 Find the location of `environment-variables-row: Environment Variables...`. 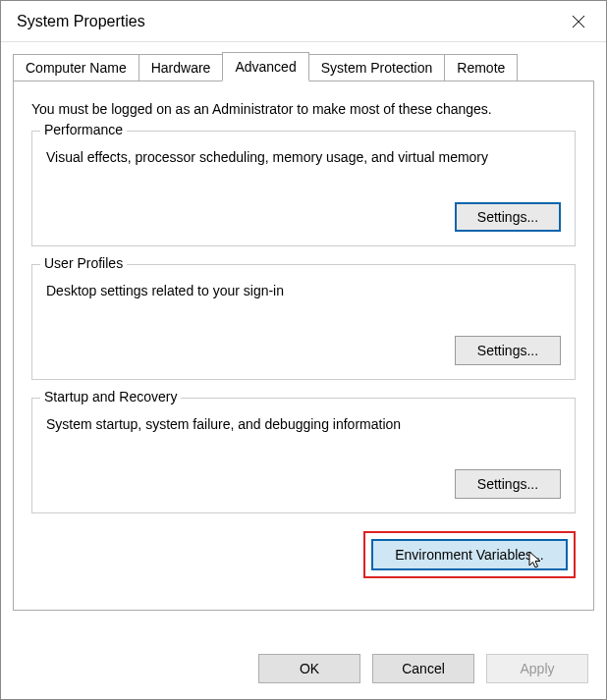

environment-variables-row: Environment Variables... is located at coordinates (304, 555).